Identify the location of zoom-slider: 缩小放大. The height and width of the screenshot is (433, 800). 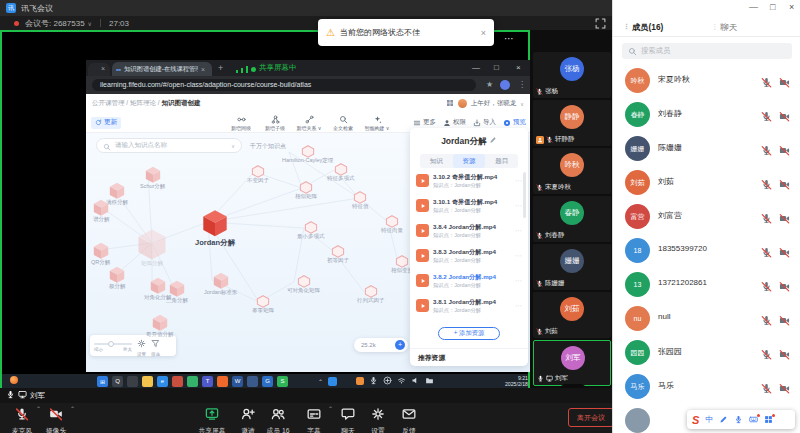
(113, 346).